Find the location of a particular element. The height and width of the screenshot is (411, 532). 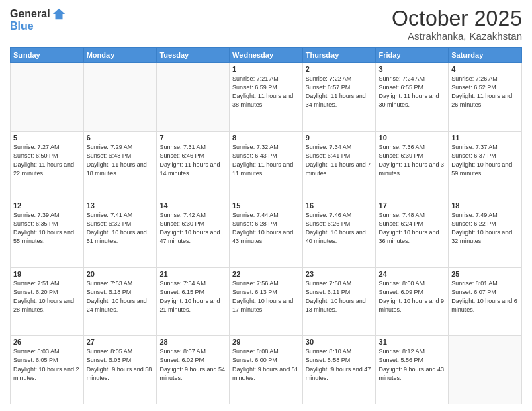

day-info: Sunrise: 7:37 AM Sunset: 6:37 PM Dayligh… is located at coordinates (485, 161).